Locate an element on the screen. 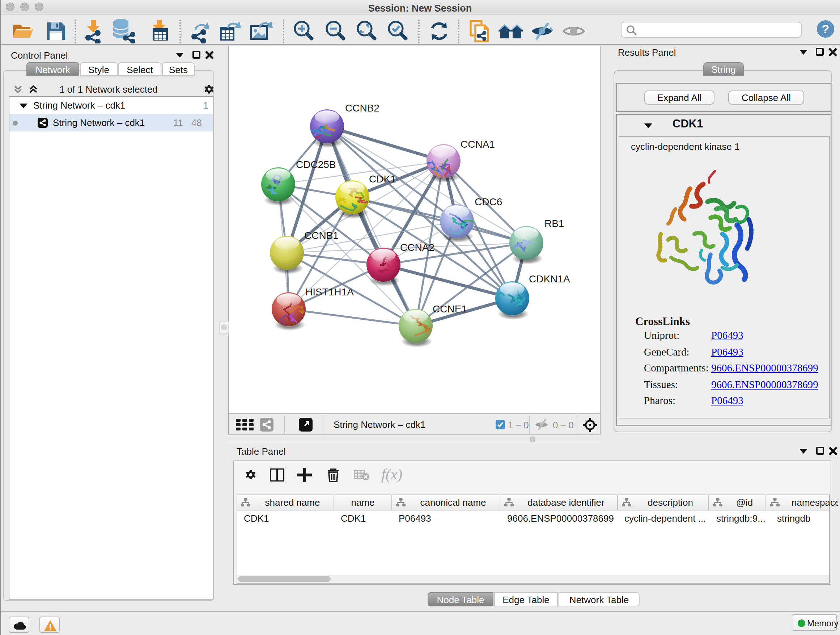 The height and width of the screenshot is (635, 840). svg-text: CDK1 is located at coordinates (383, 179).